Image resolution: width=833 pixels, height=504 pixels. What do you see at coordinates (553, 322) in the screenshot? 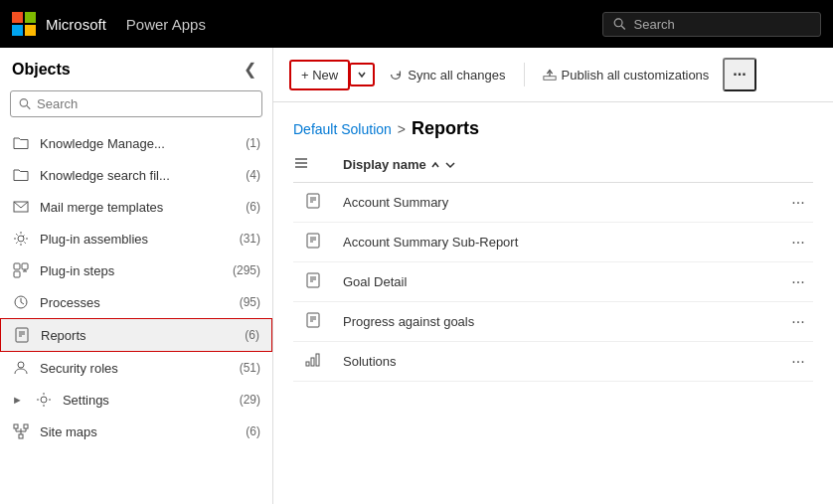
I see `table-row: Progress against goals ···` at bounding box center [553, 322].